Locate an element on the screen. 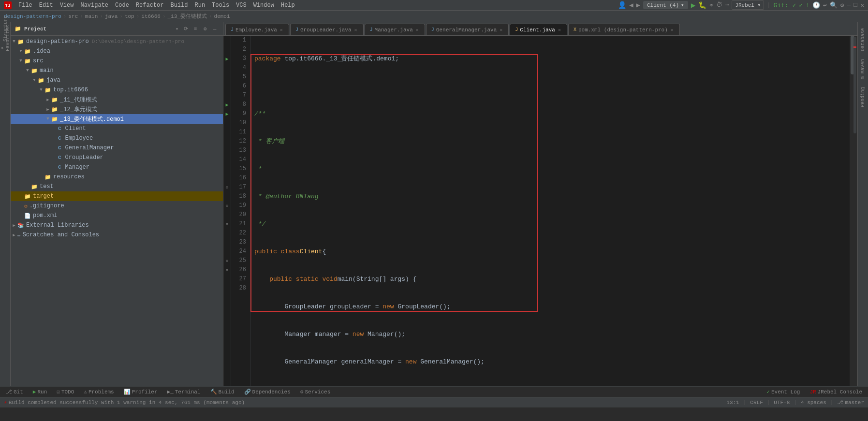 The width and height of the screenshot is (868, 421). breadcrumb-item-module: _13_委任链模式 is located at coordinates (188, 16).